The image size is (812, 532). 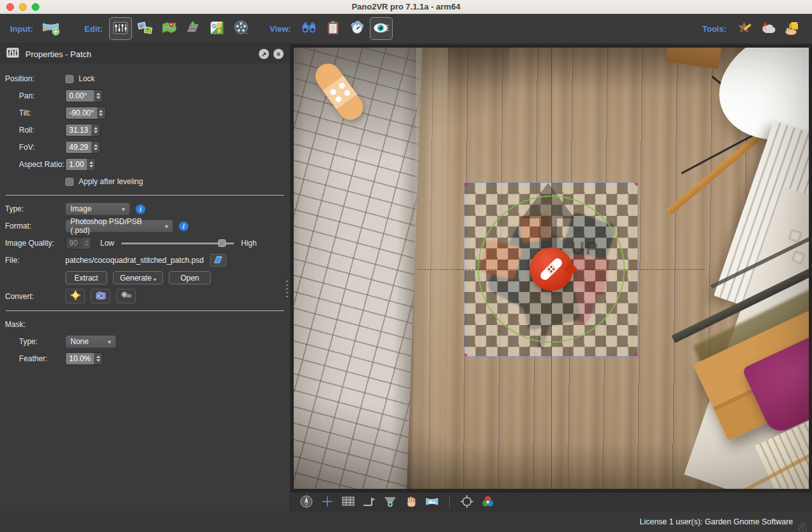 I want to click on edit-tour-map-button, so click(x=169, y=29).